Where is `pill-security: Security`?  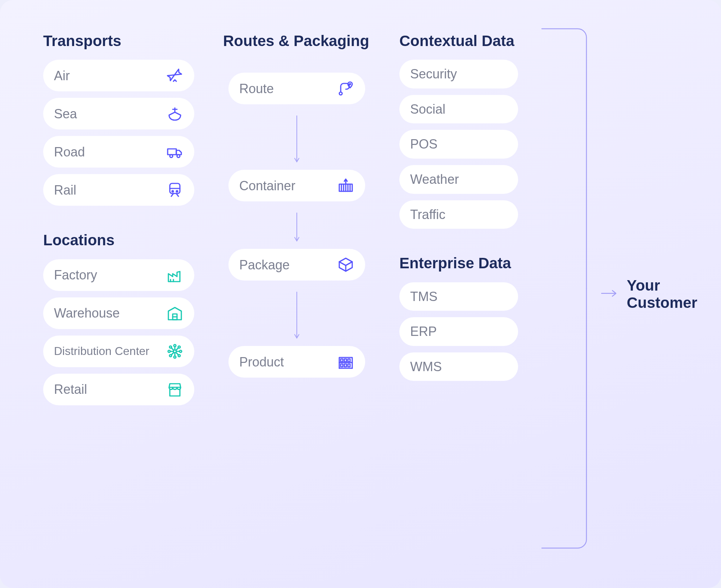
pill-security: Security is located at coordinates (459, 74).